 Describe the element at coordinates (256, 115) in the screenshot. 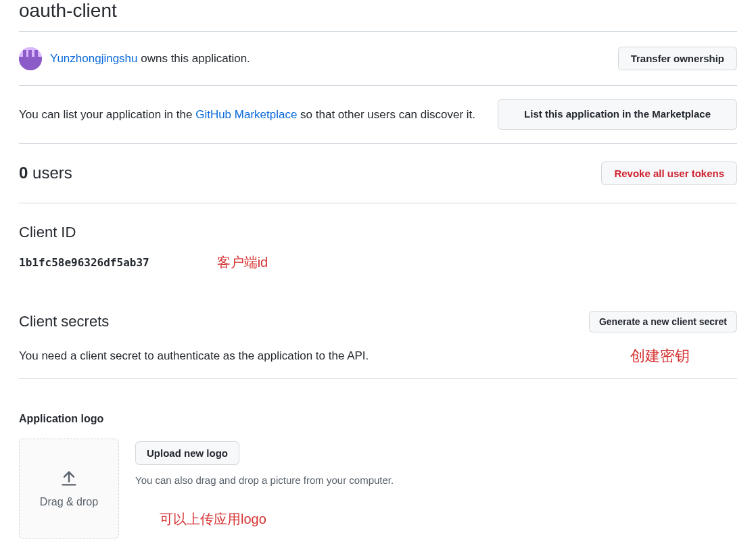

I see `marketplace-text: You can list your application in the Git…` at that location.